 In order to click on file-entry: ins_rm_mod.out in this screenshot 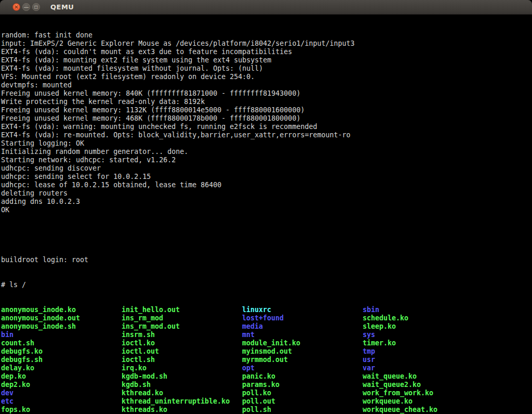, I will do `click(182, 327)`.